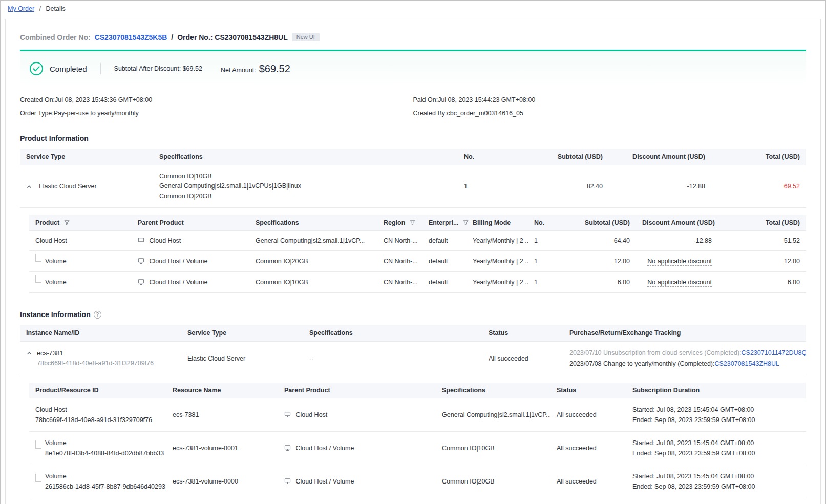 The image size is (826, 504). What do you see at coordinates (493, 449) in the screenshot?
I see `specs-cell: Common IO|10GB` at bounding box center [493, 449].